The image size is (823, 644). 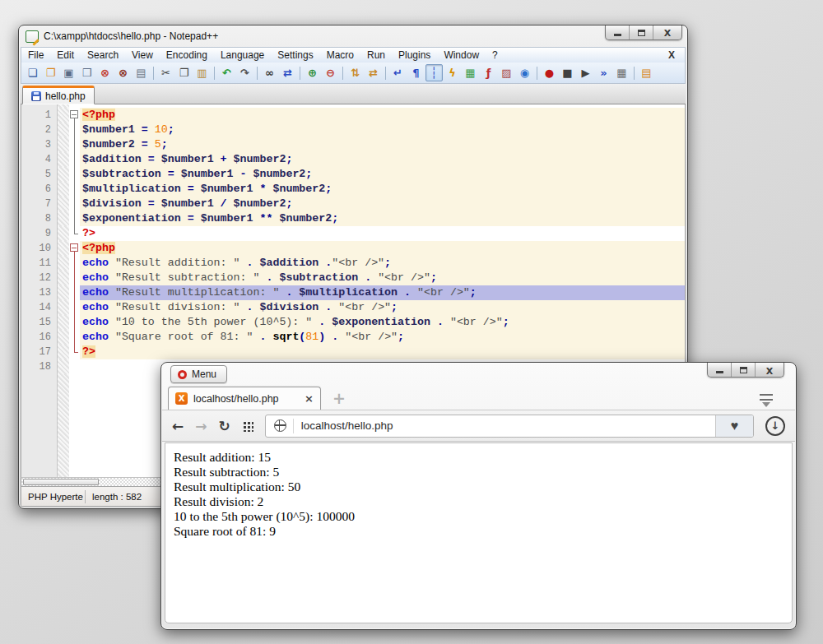 What do you see at coordinates (453, 72) in the screenshot?
I see `user-defined-language-icon: ϟ` at bounding box center [453, 72].